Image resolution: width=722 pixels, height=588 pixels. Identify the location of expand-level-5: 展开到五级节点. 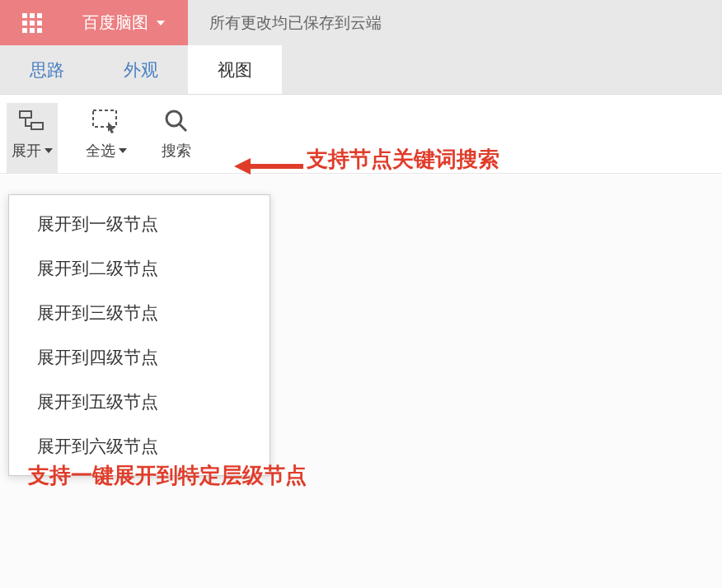
(139, 402).